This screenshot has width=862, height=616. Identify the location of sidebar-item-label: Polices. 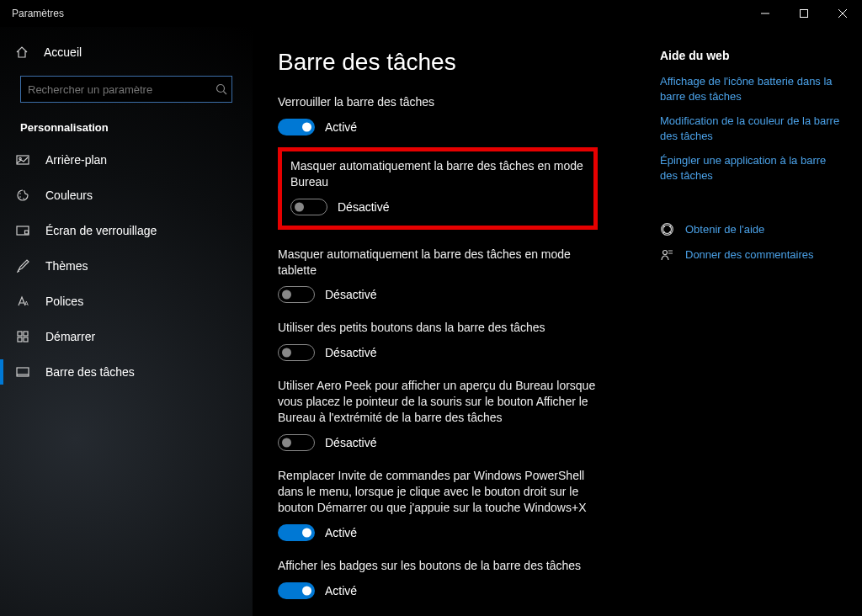
(64, 301).